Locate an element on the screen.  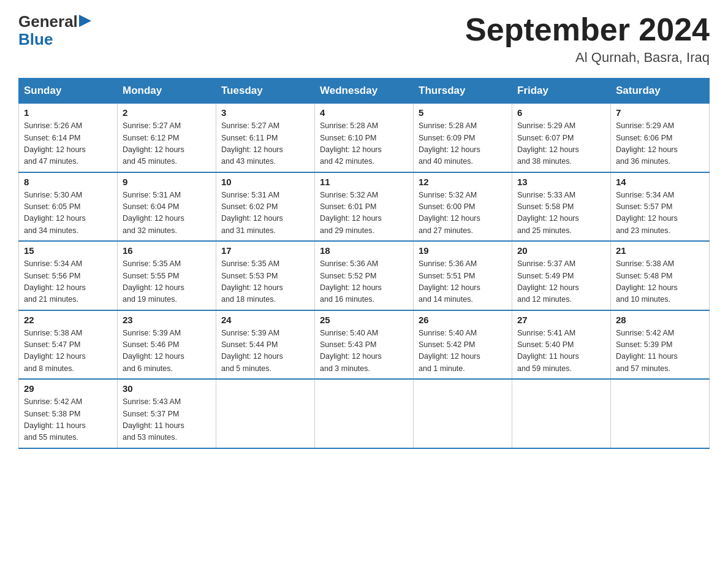
day-info: Sunrise: 5:26 AMSunset: 6:14 PMDaylight:… is located at coordinates (68, 144).